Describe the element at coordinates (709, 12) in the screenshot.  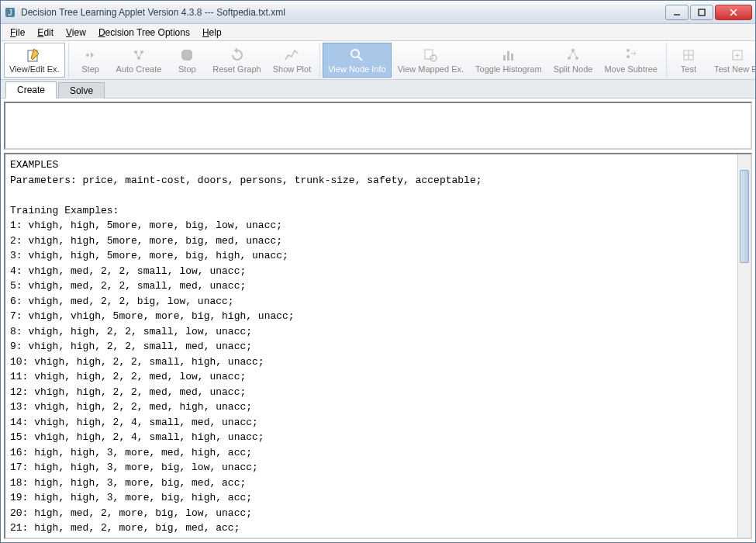
I see `window-controls` at that location.